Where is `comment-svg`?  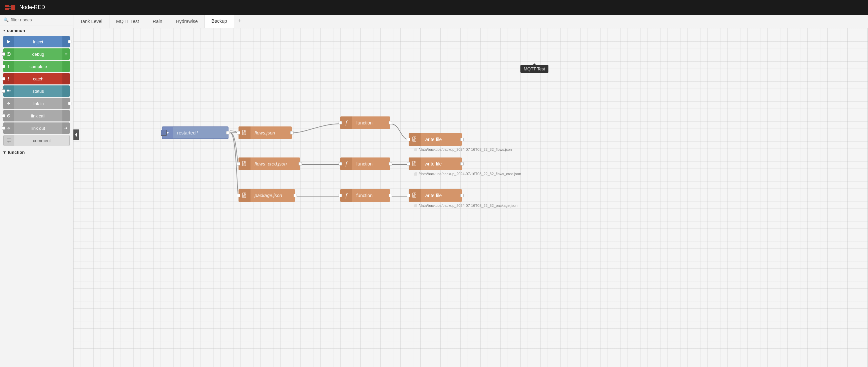 comment-svg is located at coordinates (9, 141).